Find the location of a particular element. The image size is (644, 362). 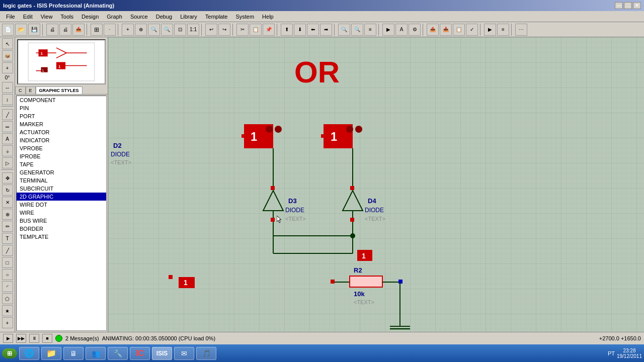

grid-button: ⊞ is located at coordinates (97, 30).